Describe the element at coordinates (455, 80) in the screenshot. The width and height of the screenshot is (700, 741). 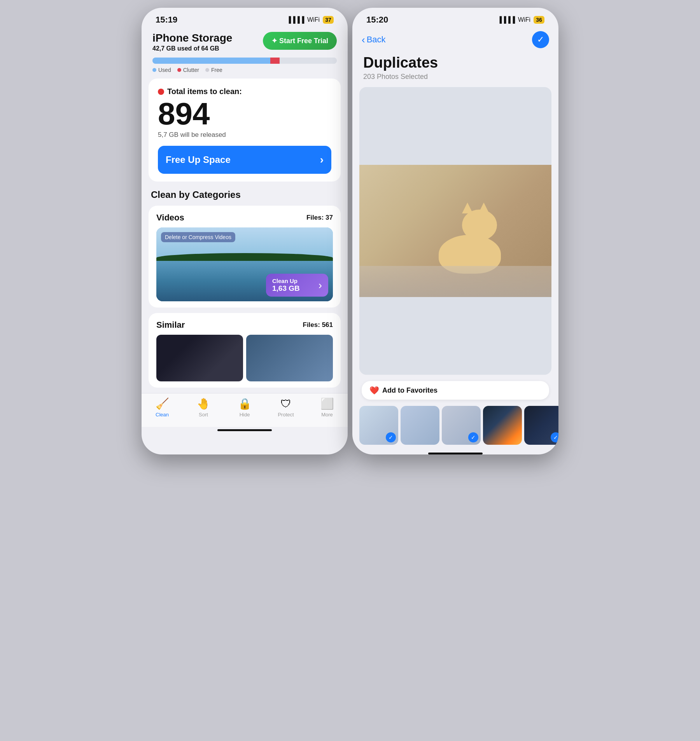
I see `photos-selected-label: 203 Photos Selected` at that location.